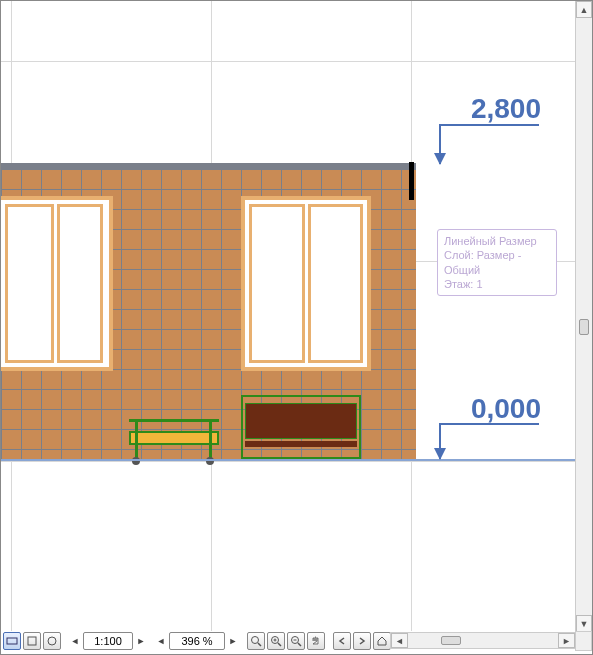  What do you see at coordinates (483, 640) in the screenshot?
I see `horizontal-scrollbar: ◄ ►` at bounding box center [483, 640].